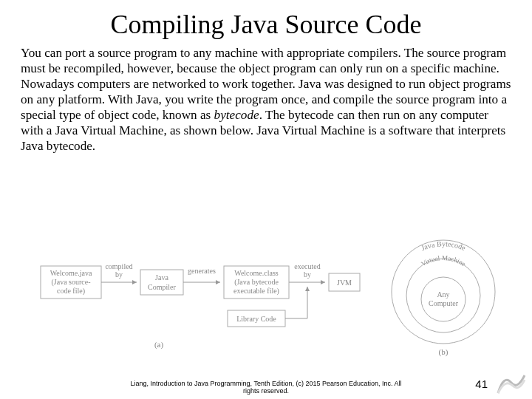  What do you see at coordinates (266, 387) in the screenshot?
I see `footer-credit: Liang, Introduction to Java Programming,…` at bounding box center [266, 387].